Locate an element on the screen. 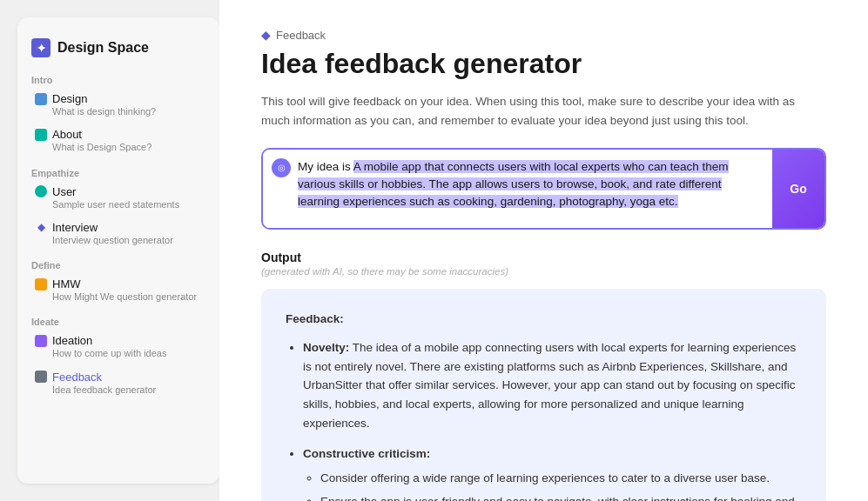 This screenshot has width=868, height=501. sidebar-item-desc-user: Sample user need statements is located at coordinates (127, 204).